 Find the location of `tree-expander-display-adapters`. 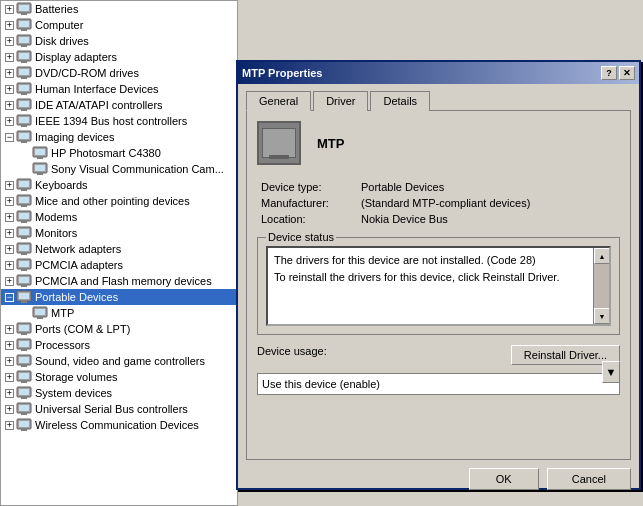

tree-expander-display-adapters is located at coordinates (10, 58).